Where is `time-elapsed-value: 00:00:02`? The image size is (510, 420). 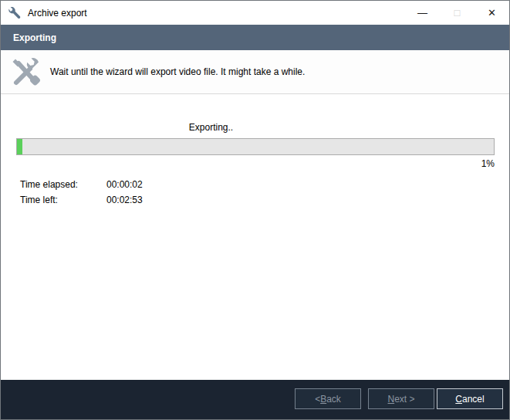
time-elapsed-value: 00:00:02 is located at coordinates (125, 185).